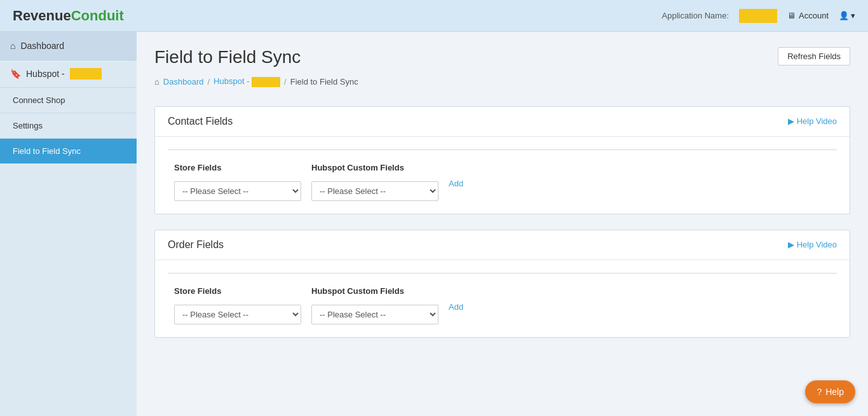  I want to click on order-store-fields-group: Store Fields -- Please Select --, so click(238, 305).